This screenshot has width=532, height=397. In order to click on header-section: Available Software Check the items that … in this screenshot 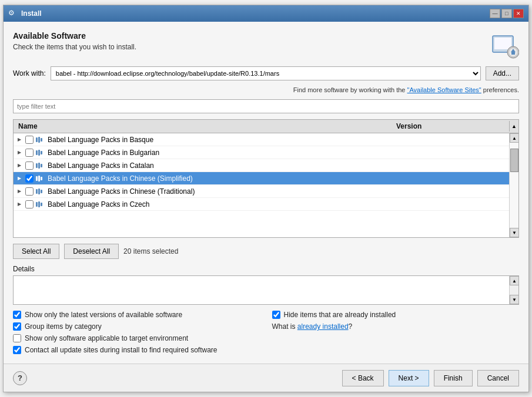, I will do `click(266, 46)`.